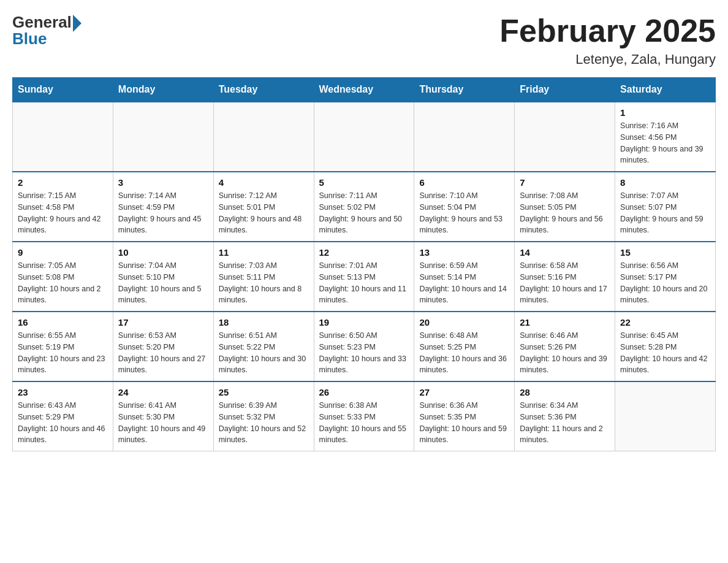 The image size is (728, 563). Describe the element at coordinates (63, 90) in the screenshot. I see `col-header-sunday: Sunday` at that location.